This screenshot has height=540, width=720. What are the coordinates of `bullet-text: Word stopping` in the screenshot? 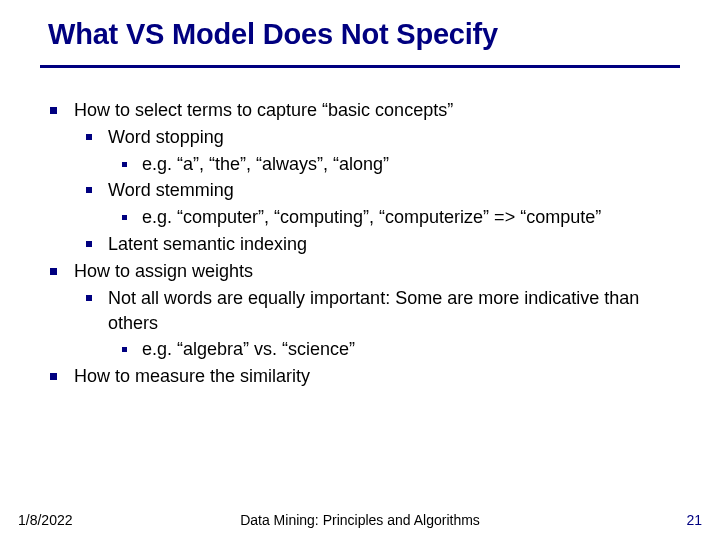 It's located at (166, 137).